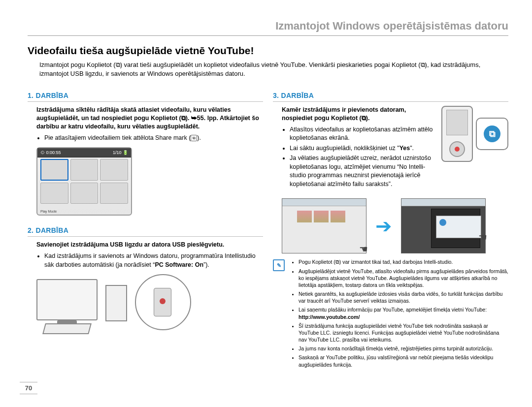  I want to click on thumbnail-preview: ⏲ 0:00:55 1/10 🔋 Play Mode, so click(84, 181).